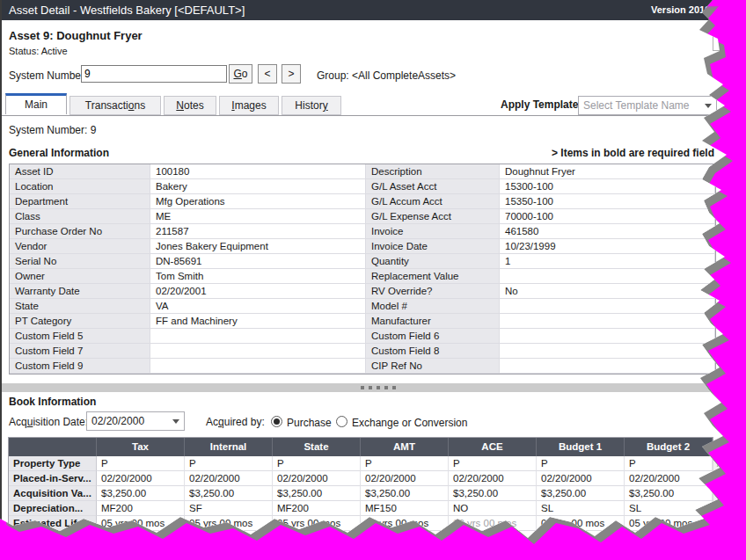  What do you see at coordinates (311, 105) in the screenshot?
I see `tab-history: History` at bounding box center [311, 105].